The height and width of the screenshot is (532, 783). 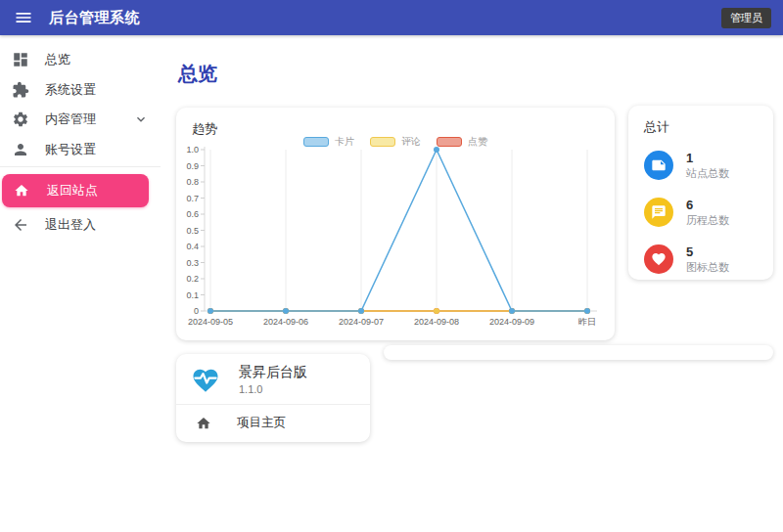 What do you see at coordinates (708, 173) in the screenshot?
I see `total-label: 站点总数` at bounding box center [708, 173].